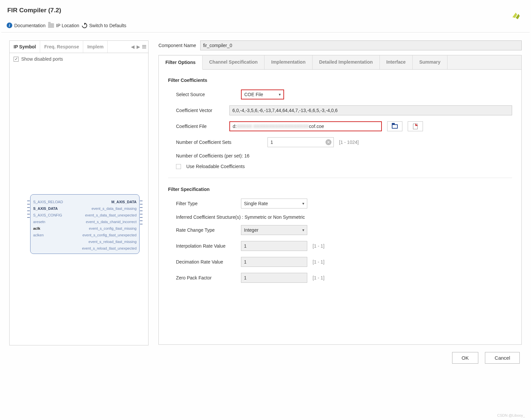  Describe the element at coordinates (85, 224) in the screenshot. I see `ip-block: S_AXIS_RELOAD S_AXIS_DATA S_AXIS_CONFIG …` at that location.